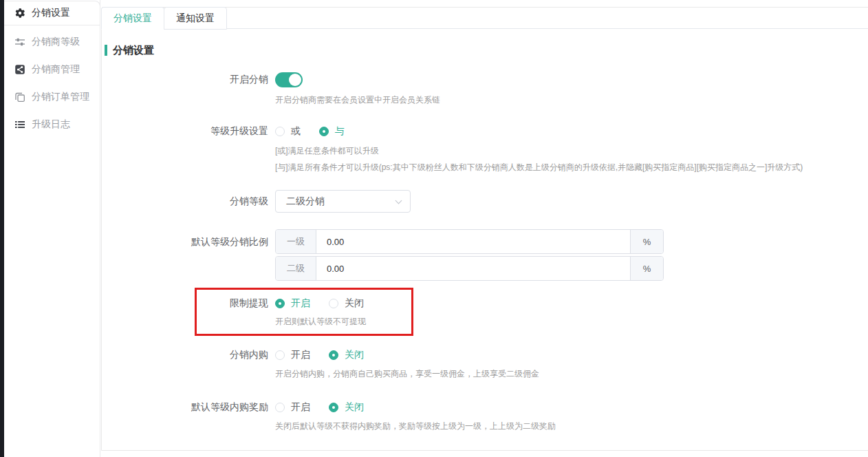 The image size is (868, 457). What do you see at coordinates (185, 355) in the screenshot?
I see `form-label: 分销内购` at bounding box center [185, 355].